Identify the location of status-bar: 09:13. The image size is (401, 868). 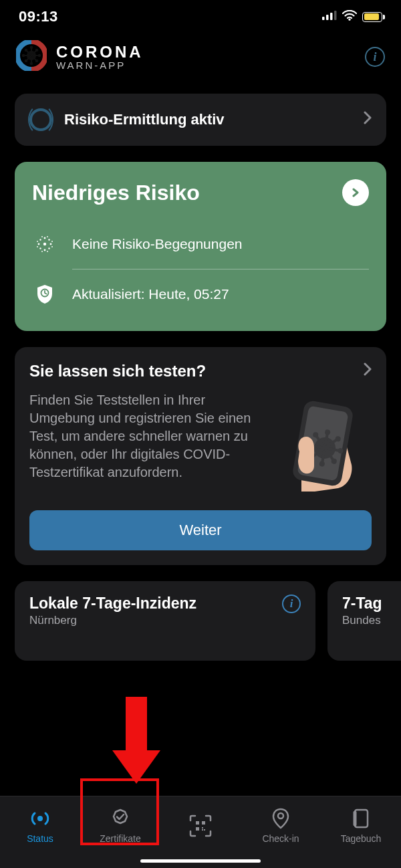
(200, 17).